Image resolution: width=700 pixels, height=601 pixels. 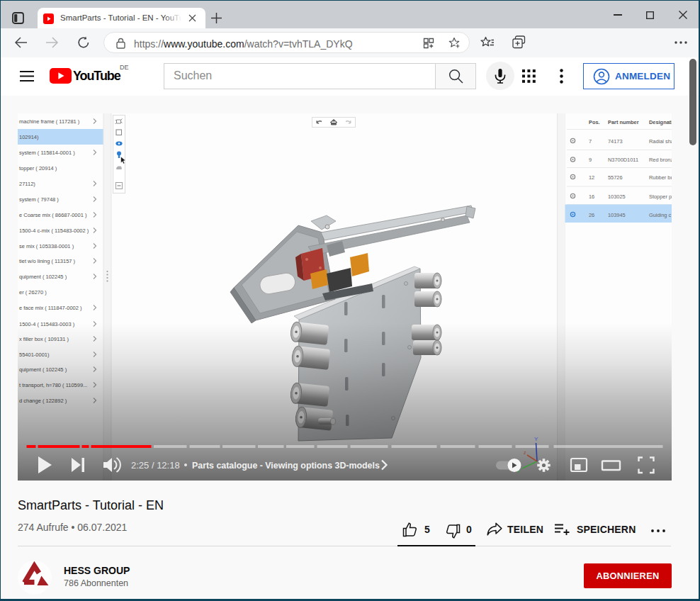 What do you see at coordinates (43, 276) in the screenshot?
I see `svg-text: quipment ( 102245 )` at bounding box center [43, 276].